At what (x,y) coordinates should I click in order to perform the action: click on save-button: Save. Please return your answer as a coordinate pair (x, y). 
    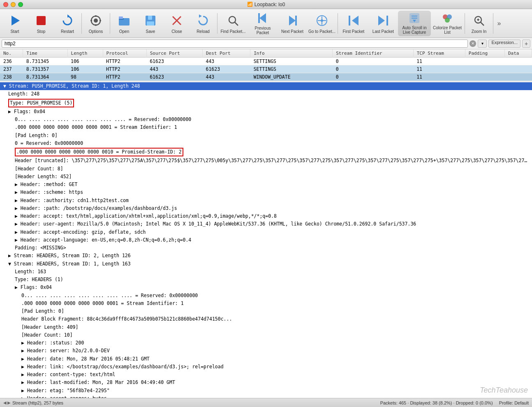
    Looking at the image, I should click on (150, 23).